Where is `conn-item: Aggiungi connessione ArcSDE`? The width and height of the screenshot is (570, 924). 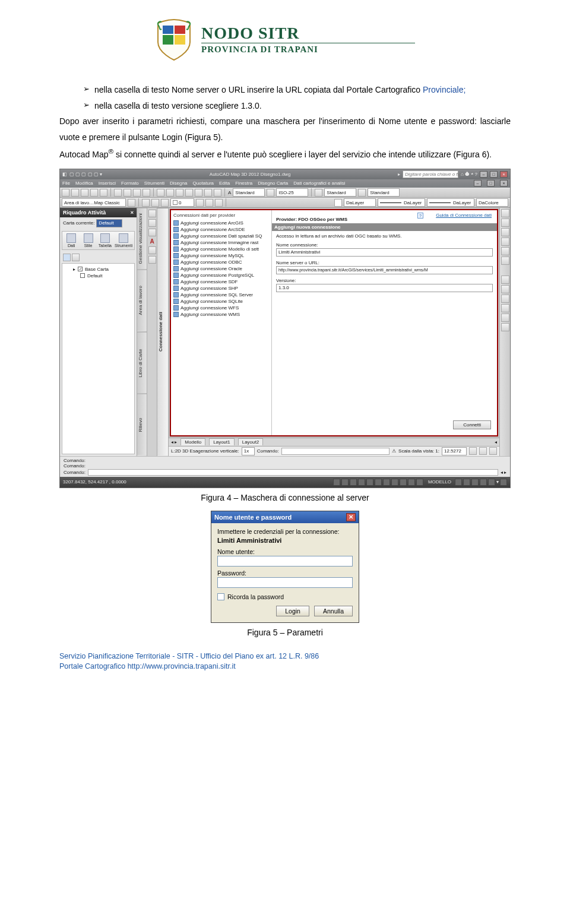 conn-item: Aggiungi connessione ArcSDE is located at coordinates (221, 229).